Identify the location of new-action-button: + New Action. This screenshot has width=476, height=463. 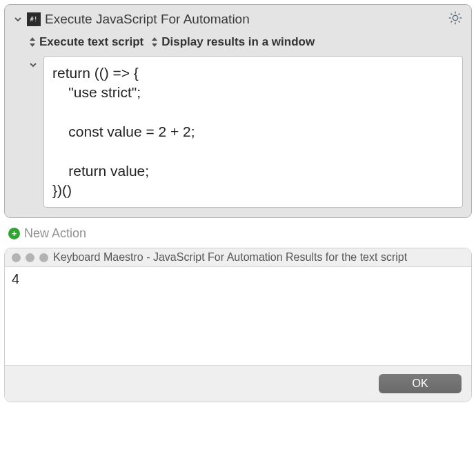
(240, 233).